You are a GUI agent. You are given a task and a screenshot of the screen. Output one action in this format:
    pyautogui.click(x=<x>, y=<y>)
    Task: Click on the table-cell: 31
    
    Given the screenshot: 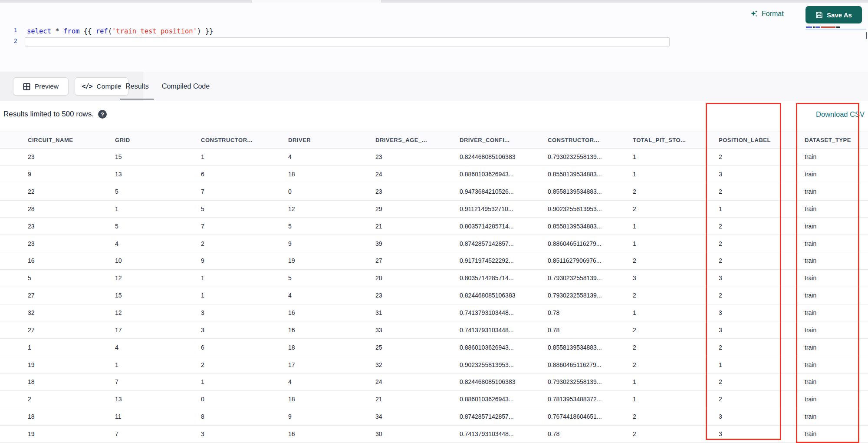 What is the action you would take?
    pyautogui.click(x=418, y=313)
    